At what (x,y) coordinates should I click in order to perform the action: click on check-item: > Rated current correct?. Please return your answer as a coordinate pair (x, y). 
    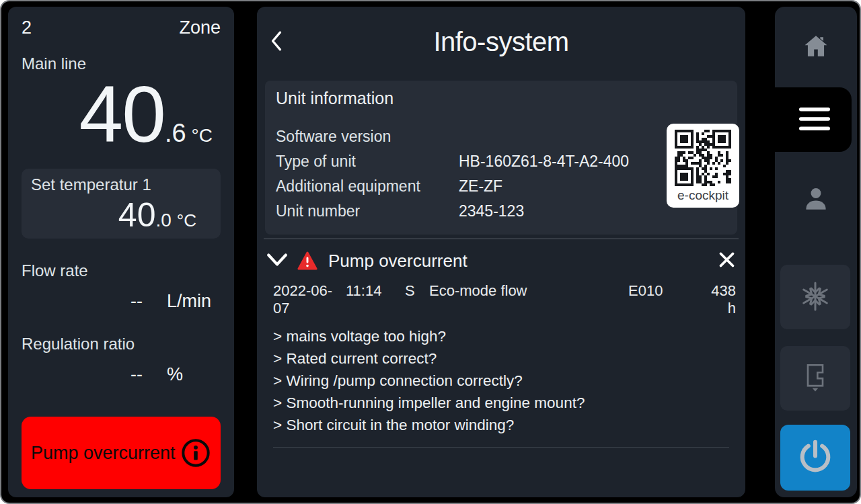
    Looking at the image, I should click on (504, 359).